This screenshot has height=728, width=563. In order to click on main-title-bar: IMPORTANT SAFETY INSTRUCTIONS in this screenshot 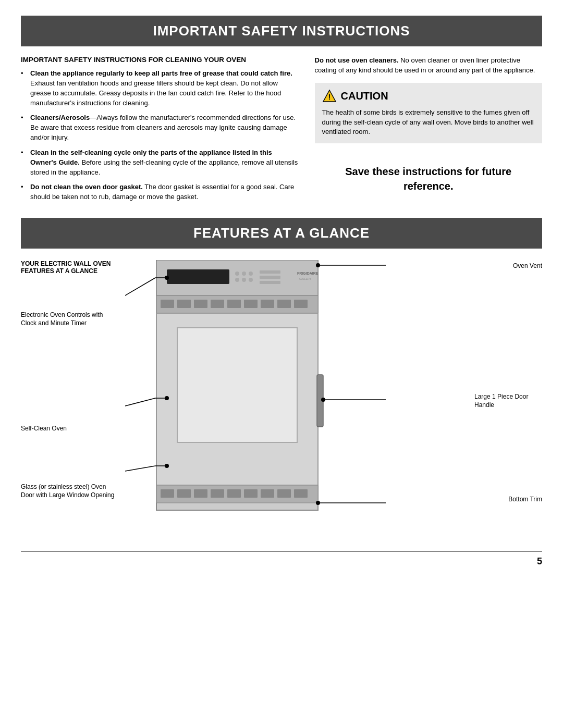, I will do `click(282, 31)`.